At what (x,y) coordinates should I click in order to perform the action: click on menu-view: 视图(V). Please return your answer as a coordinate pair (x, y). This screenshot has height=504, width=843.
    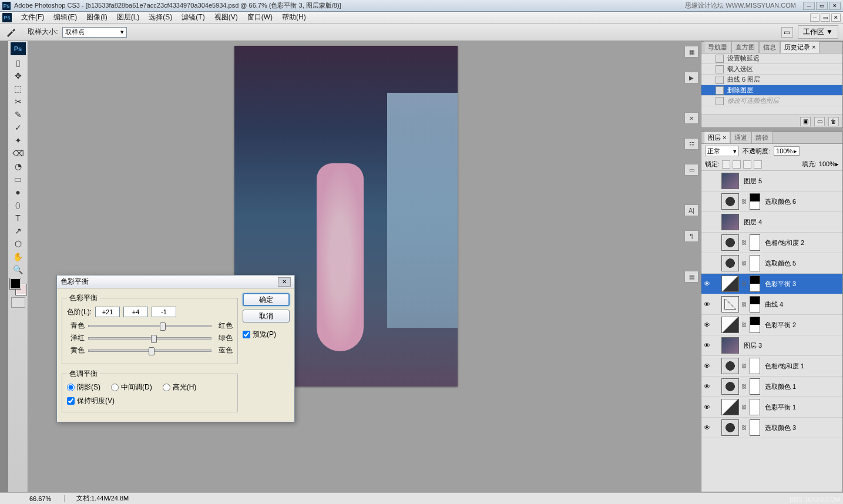
    Looking at the image, I should click on (226, 18).